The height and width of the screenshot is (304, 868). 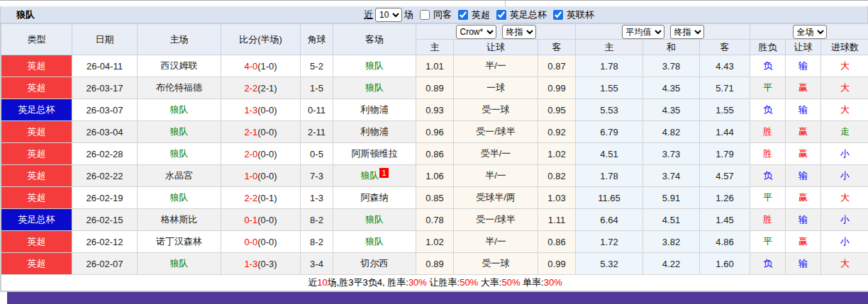 I want to click on away-team: 狼队, so click(x=374, y=88).